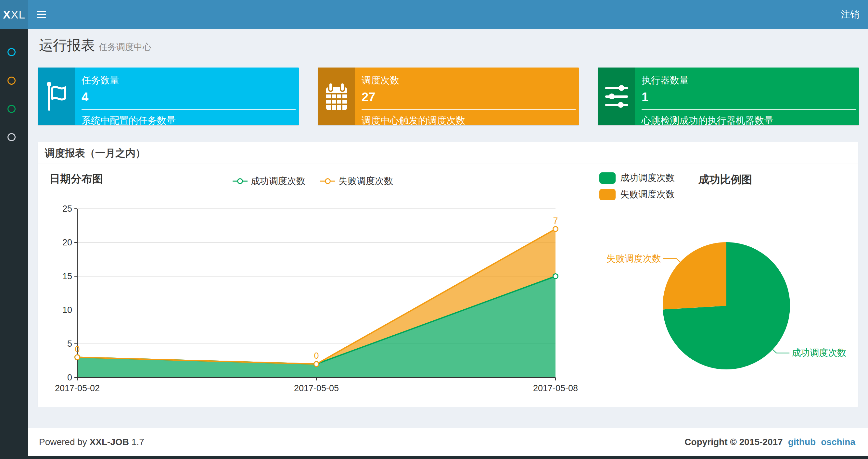 The height and width of the screenshot is (459, 868). I want to click on svg-text: 成功调度次数, so click(819, 353).